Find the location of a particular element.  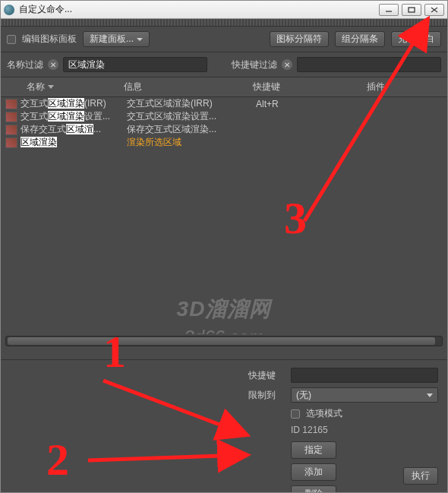

id-label: ID 12165 is located at coordinates (364, 430).